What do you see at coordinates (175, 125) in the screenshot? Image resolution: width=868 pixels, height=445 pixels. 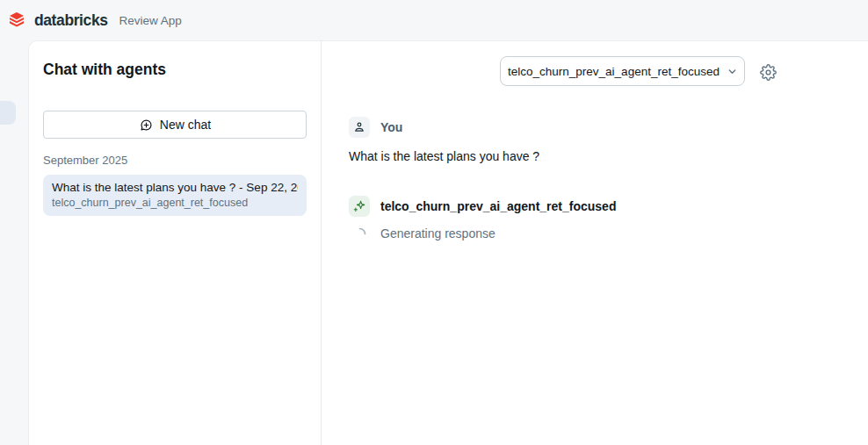 I see `new-chat-button: New chat` at bounding box center [175, 125].